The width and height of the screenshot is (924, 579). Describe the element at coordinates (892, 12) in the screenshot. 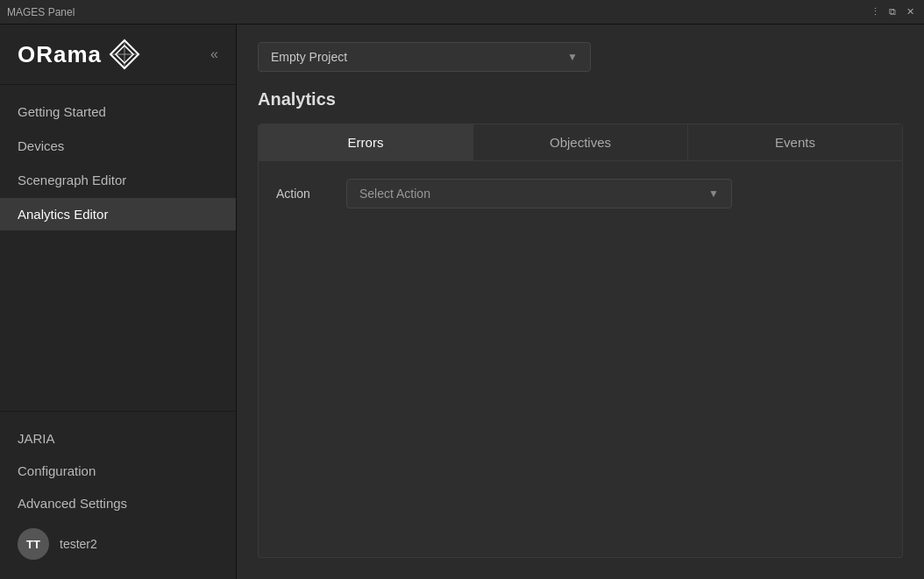

I see `title-bar-controls: ⋮ ⧉ ✕` at that location.